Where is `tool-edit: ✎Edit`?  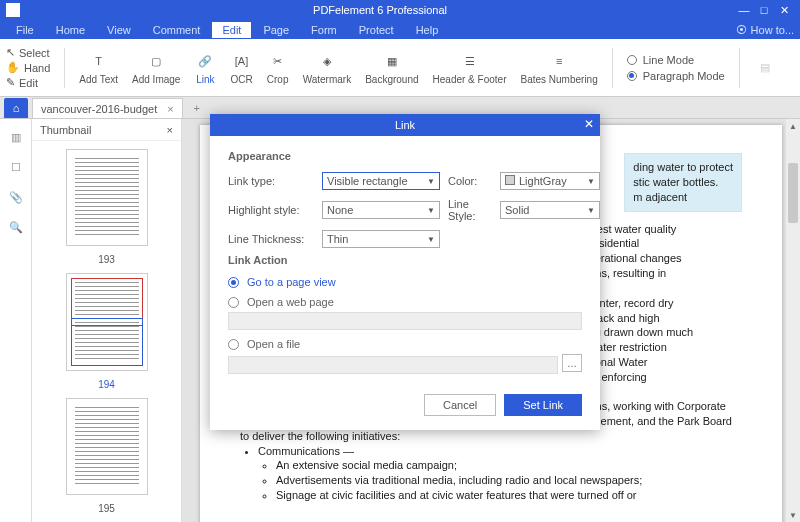 tool-edit: ✎Edit is located at coordinates (28, 82).